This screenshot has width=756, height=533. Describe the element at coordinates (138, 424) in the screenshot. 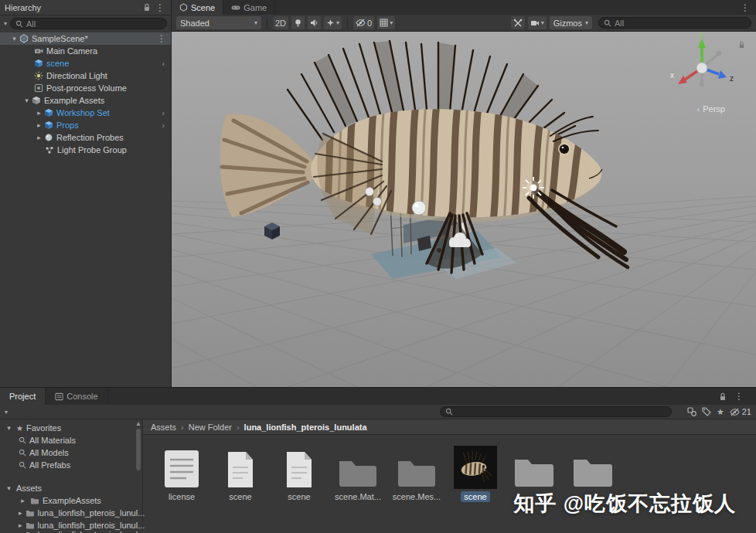

I see `scroll-up-icon: ▲` at that location.